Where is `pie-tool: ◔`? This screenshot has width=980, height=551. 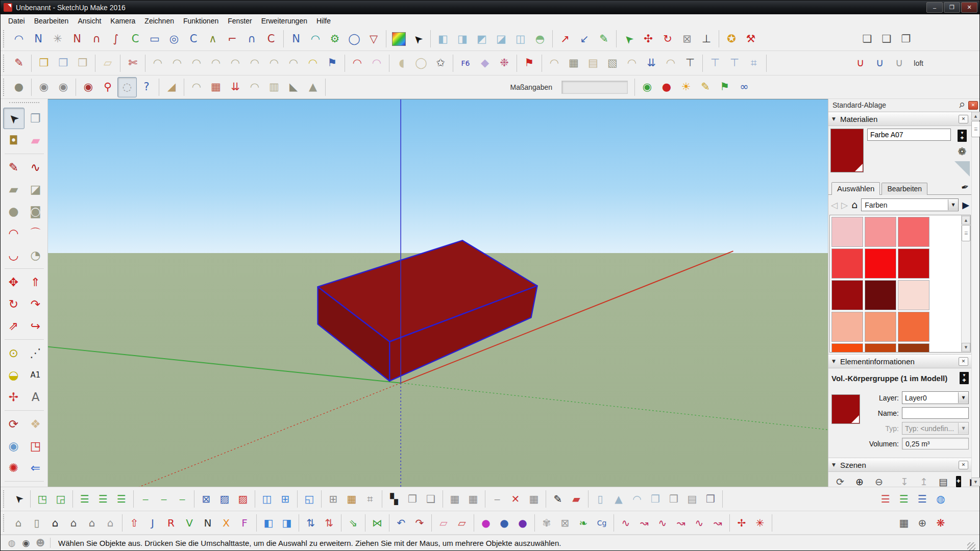 pie-tool: ◔ is located at coordinates (36, 255).